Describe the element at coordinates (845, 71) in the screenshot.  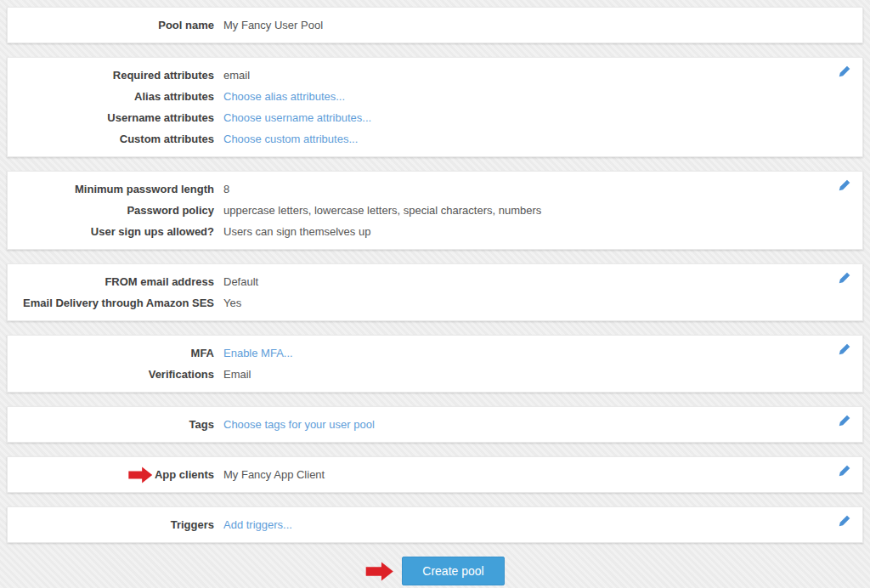
I see `edit-attributes-button` at that location.